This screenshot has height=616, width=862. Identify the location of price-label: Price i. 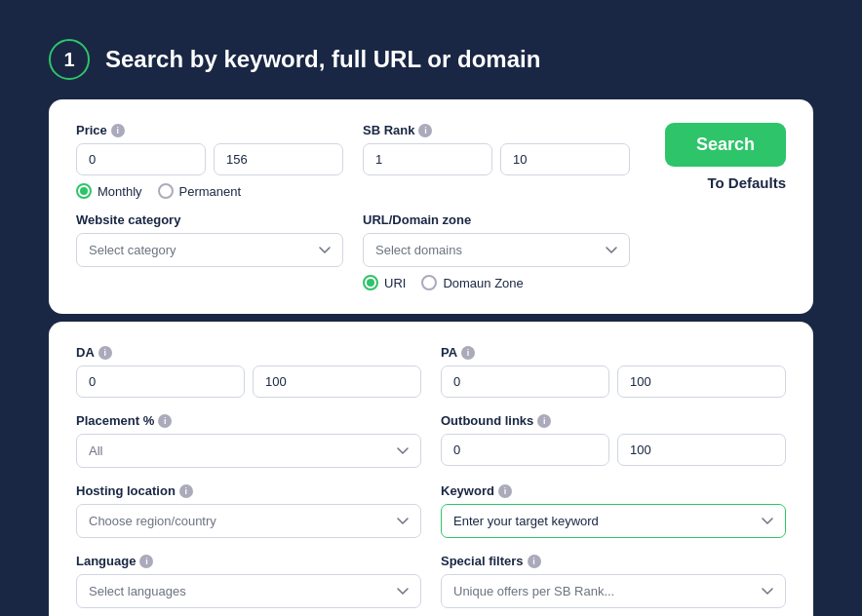
(210, 131).